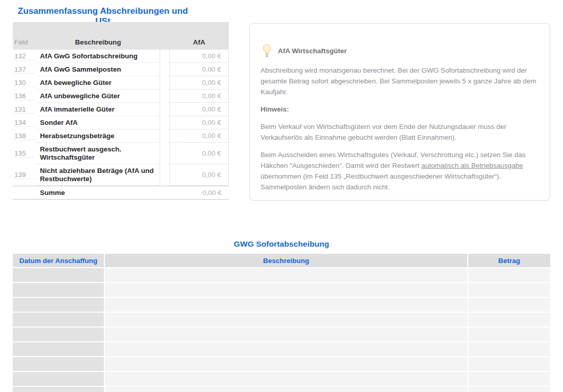 The width and height of the screenshot is (563, 392). Describe the element at coordinates (282, 260) in the screenshot. I see `gwg-table-header: Datum der Anschaffung Beschreibung Betra…` at that location.